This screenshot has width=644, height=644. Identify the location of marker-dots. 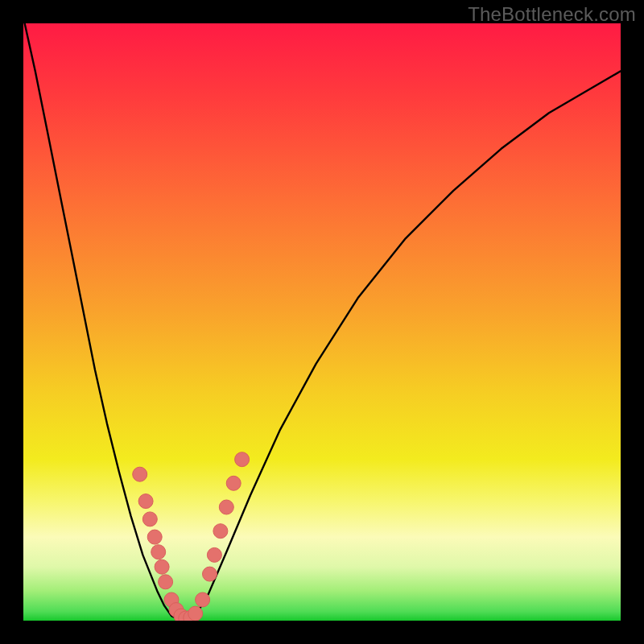
(192, 536).